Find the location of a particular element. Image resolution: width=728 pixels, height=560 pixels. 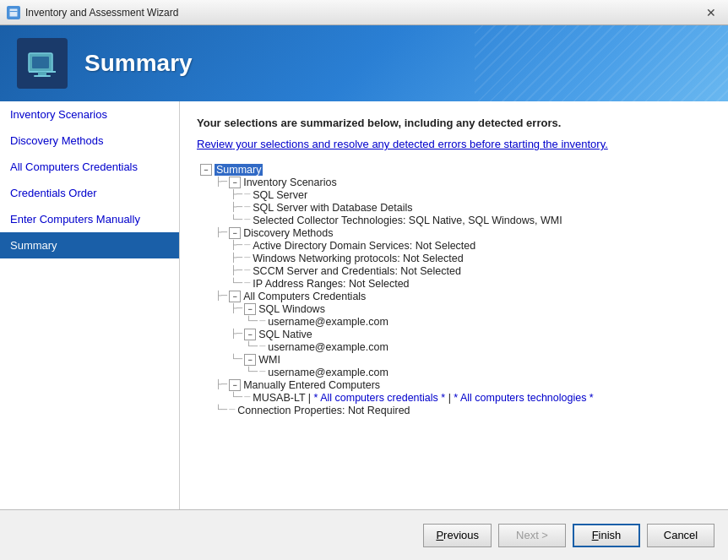

tree-label-sql-native-user: username@example.com is located at coordinates (328, 347).